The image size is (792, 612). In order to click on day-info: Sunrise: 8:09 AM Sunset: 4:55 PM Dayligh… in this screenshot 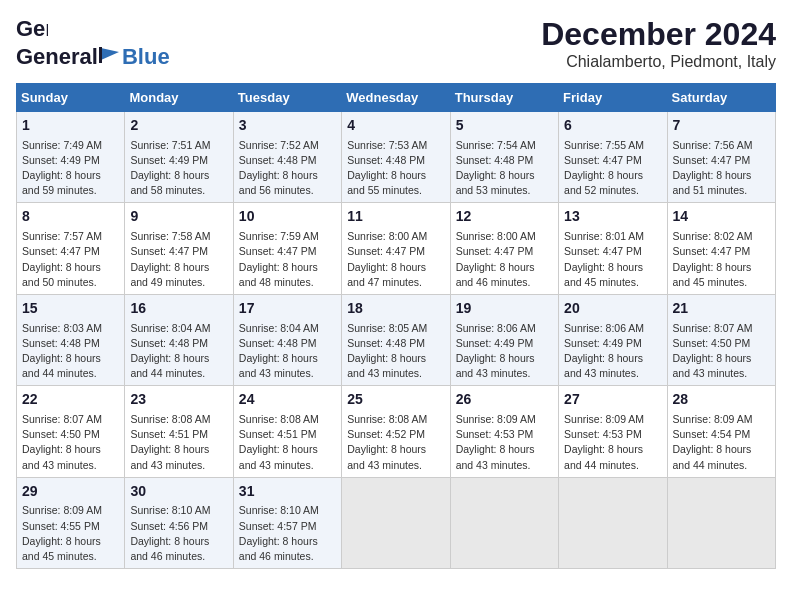, I will do `click(70, 534)`.